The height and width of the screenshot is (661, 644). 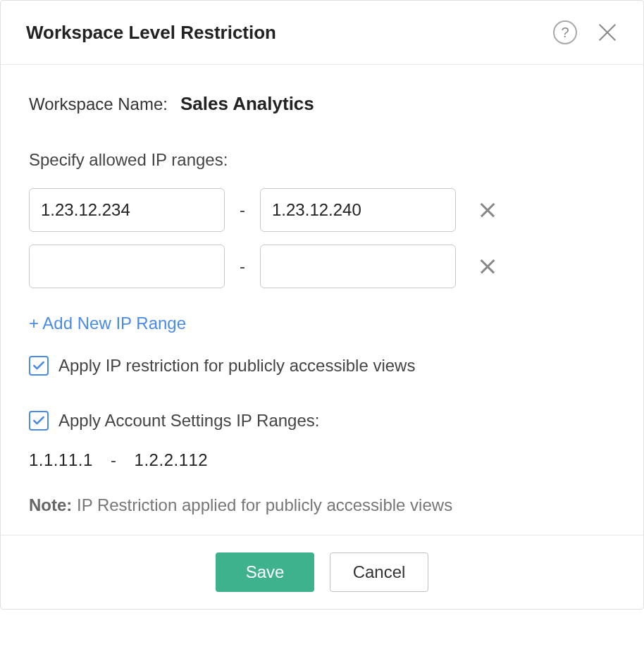 I want to click on add-ip-range-link: + Add New IP Range, so click(x=107, y=323).